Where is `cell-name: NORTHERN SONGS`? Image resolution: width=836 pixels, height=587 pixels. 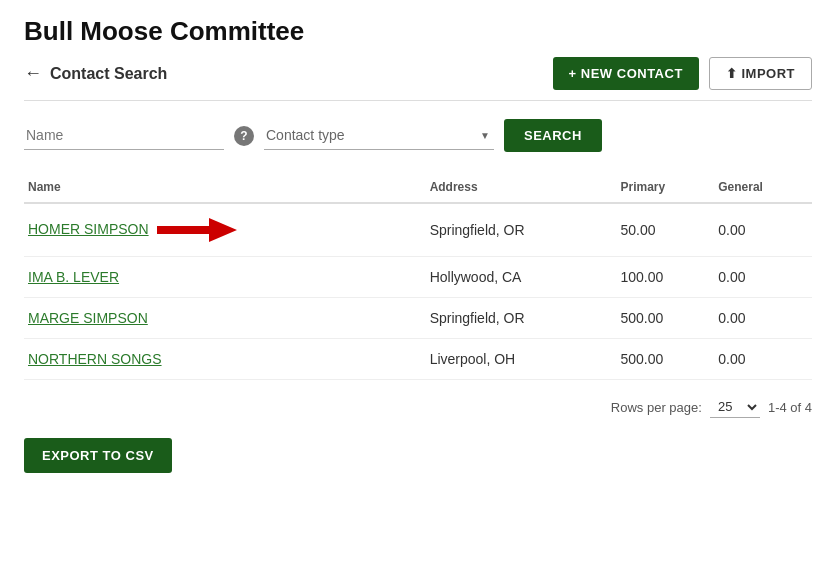
cell-name: NORTHERN SONGS is located at coordinates (225, 360).